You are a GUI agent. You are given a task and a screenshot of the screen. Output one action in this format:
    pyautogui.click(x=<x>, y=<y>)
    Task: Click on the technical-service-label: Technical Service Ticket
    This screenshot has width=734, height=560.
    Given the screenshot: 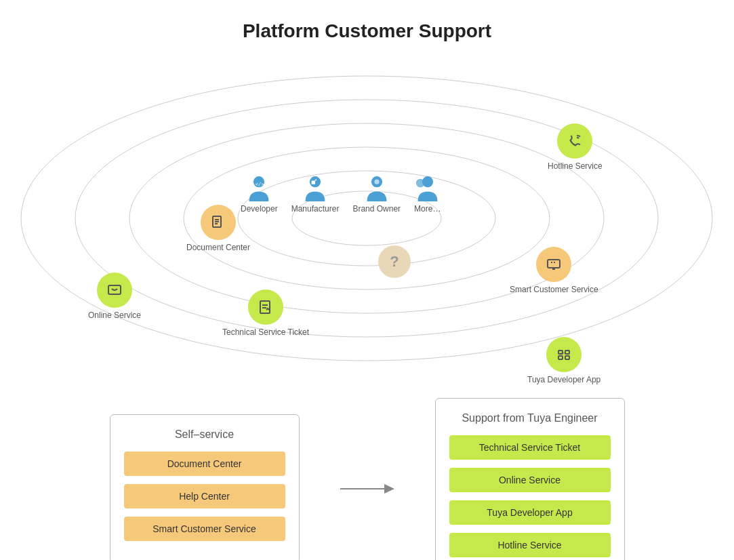 What is the action you would take?
    pyautogui.click(x=266, y=332)
    